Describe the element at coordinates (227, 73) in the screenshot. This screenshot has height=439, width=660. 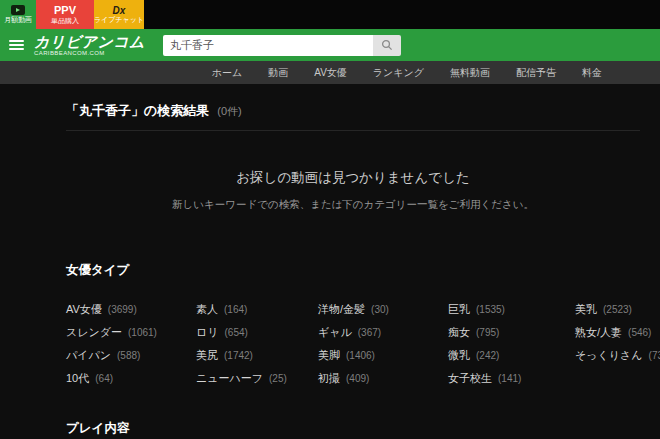
I see `nav-item: ホーム` at that location.